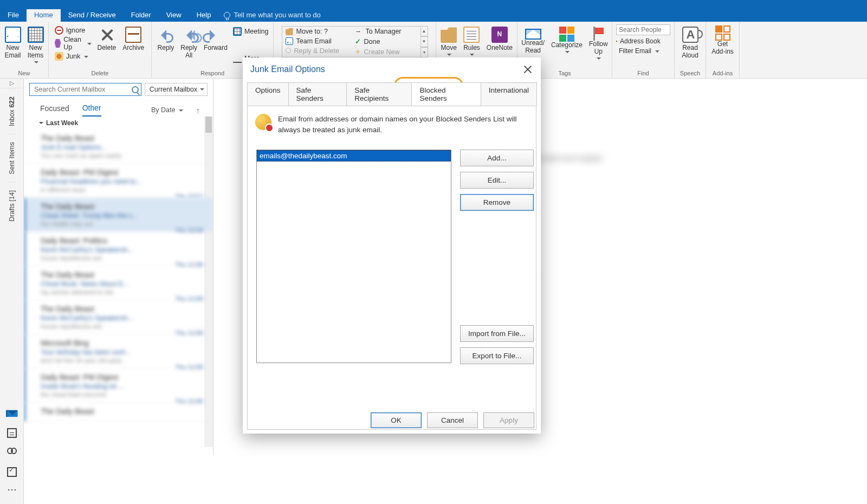 This screenshot has height=504, width=867. Describe the element at coordinates (118, 386) in the screenshot. I see `message-item: Daily Beast: PM DigestInside Musk's floo…` at that location.